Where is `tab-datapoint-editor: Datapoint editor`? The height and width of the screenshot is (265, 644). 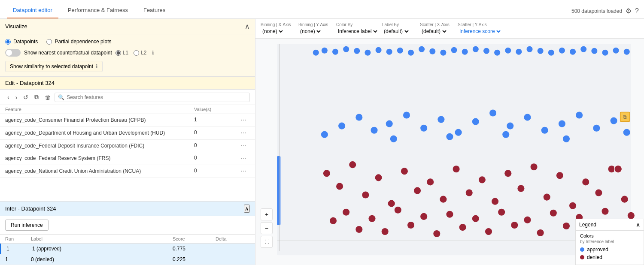
tab-datapoint-editor: Datapoint editor is located at coordinates (33, 10).